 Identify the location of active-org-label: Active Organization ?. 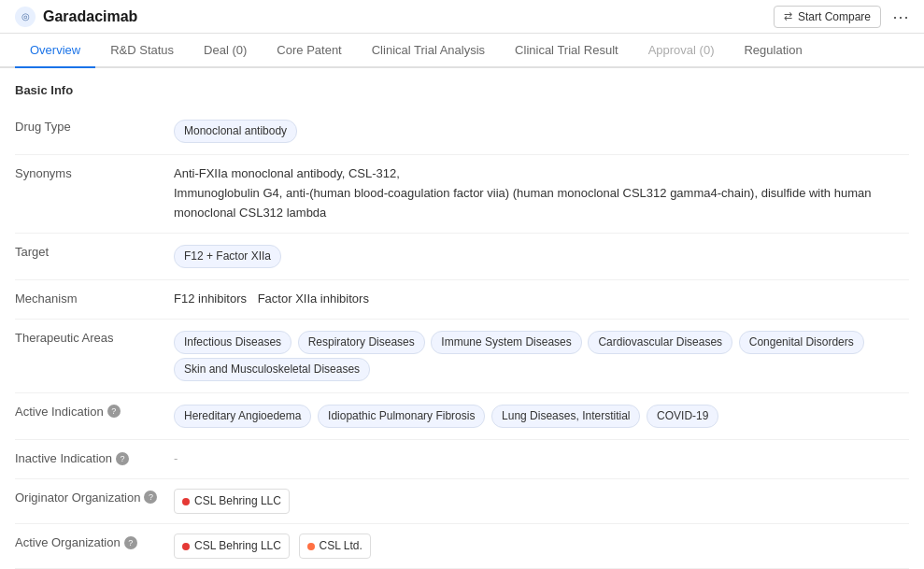
(94, 542).